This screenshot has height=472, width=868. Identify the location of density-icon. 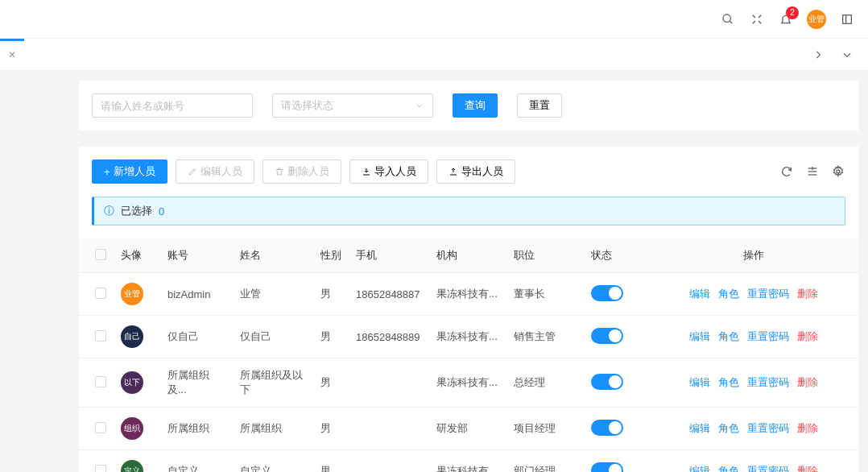
(812, 172).